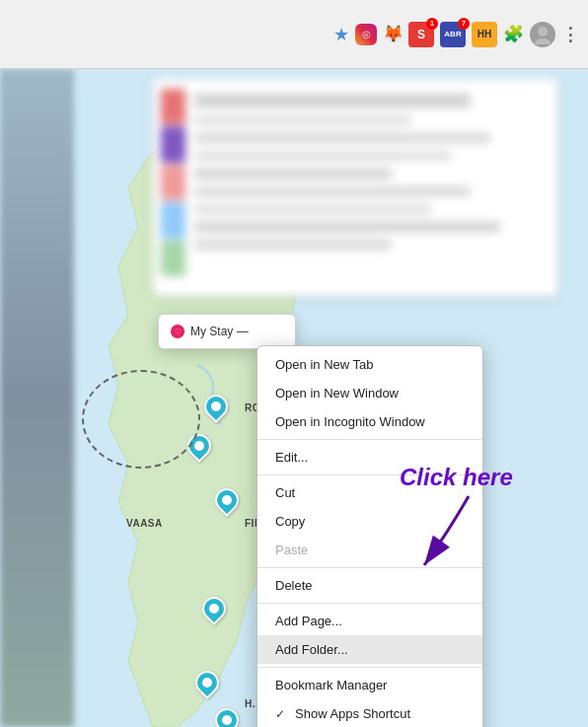 The width and height of the screenshot is (588, 727). What do you see at coordinates (370, 713) in the screenshot?
I see `menu-show-apps: ✓ Show Apps Shortcut` at bounding box center [370, 713].